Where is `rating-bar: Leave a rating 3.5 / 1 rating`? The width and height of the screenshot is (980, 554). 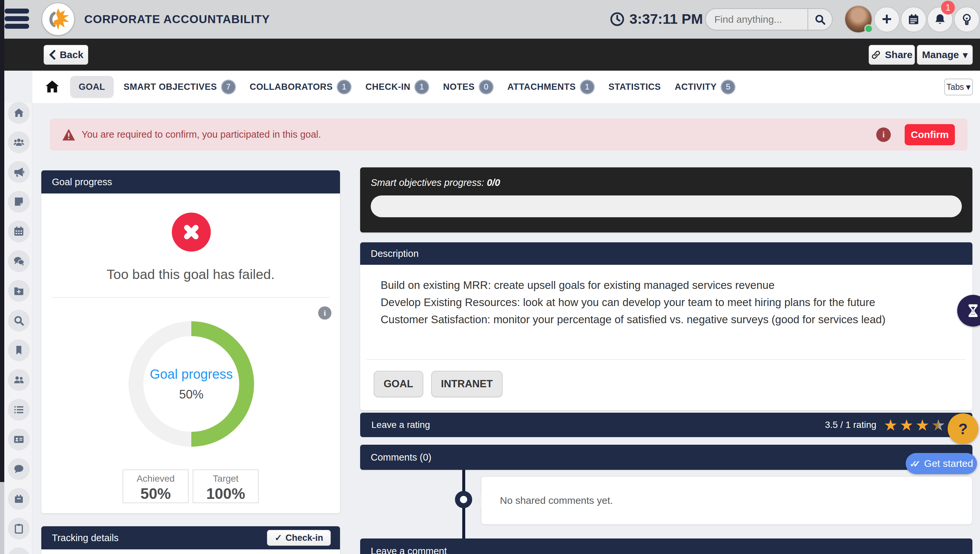 rating-bar: Leave a rating 3.5 / 1 rating is located at coordinates (666, 425).